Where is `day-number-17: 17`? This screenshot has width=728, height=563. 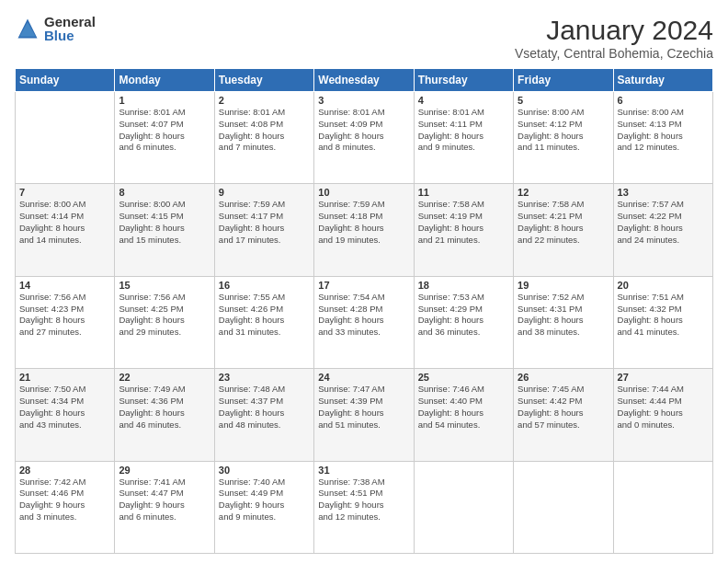 day-number-17: 17 is located at coordinates (364, 285).